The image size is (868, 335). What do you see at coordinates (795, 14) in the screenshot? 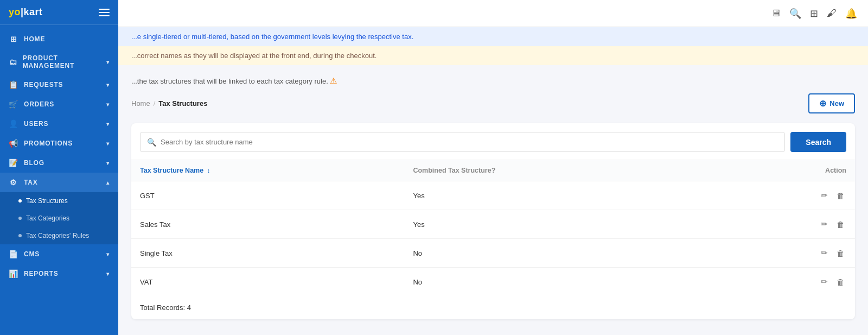
I see `search-icon: 🔍` at bounding box center [795, 14].